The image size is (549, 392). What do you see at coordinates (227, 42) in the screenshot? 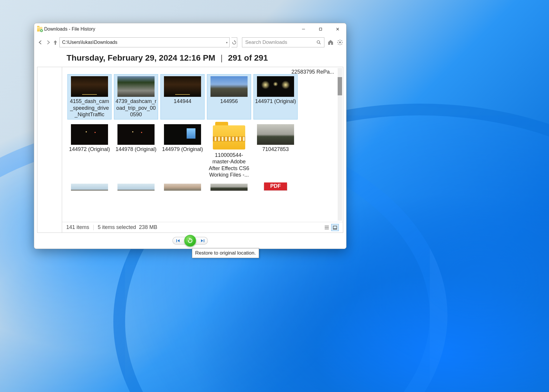
I see `chevron-down-icon: ▾` at bounding box center [227, 42].